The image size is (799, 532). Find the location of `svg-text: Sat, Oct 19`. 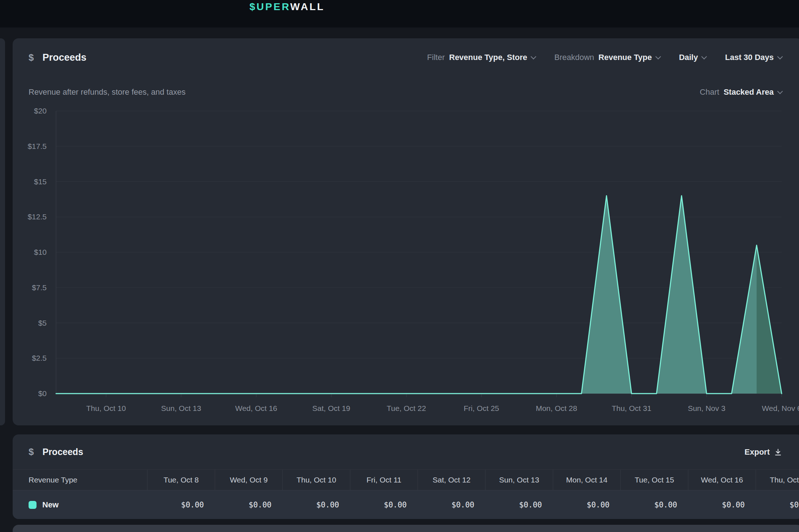

svg-text: Sat, Oct 19 is located at coordinates (331, 408).